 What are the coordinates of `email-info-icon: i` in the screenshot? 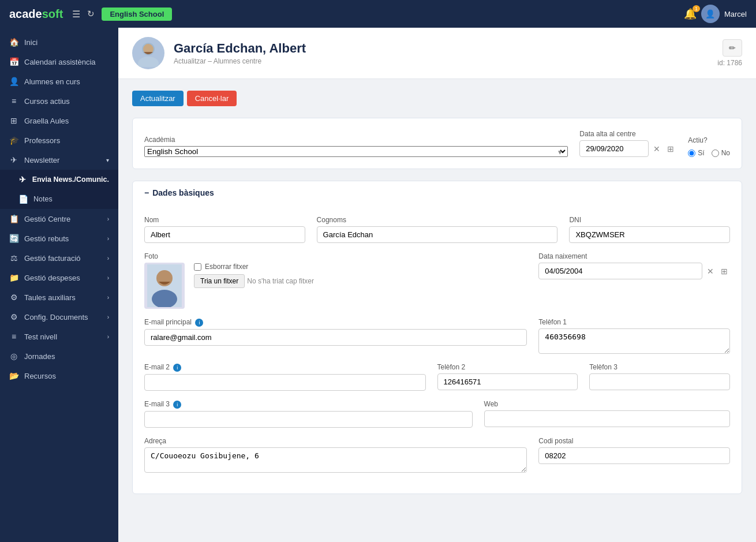 It's located at (199, 323).